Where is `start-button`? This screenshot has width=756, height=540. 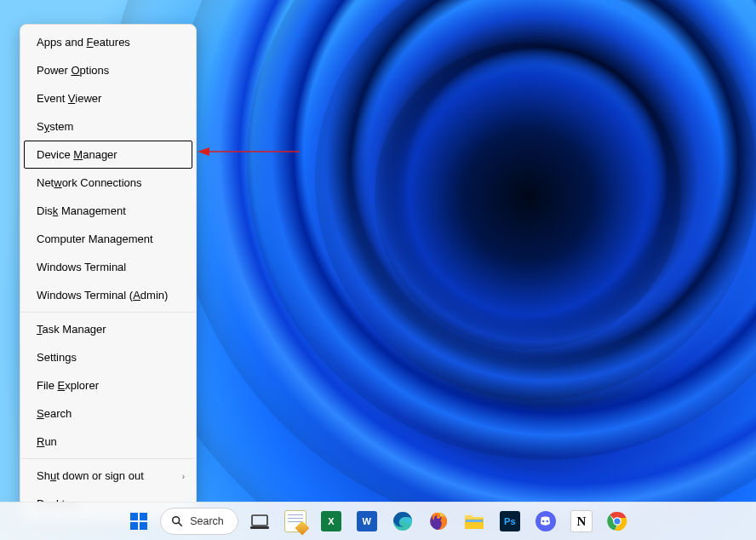 start-button is located at coordinates (139, 521).